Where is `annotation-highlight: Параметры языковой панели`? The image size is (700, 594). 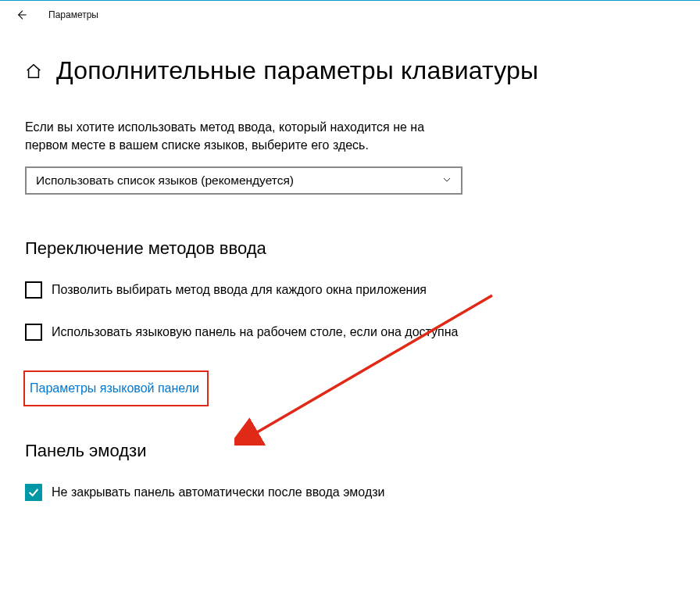 annotation-highlight: Параметры языковой панели is located at coordinates (116, 388).